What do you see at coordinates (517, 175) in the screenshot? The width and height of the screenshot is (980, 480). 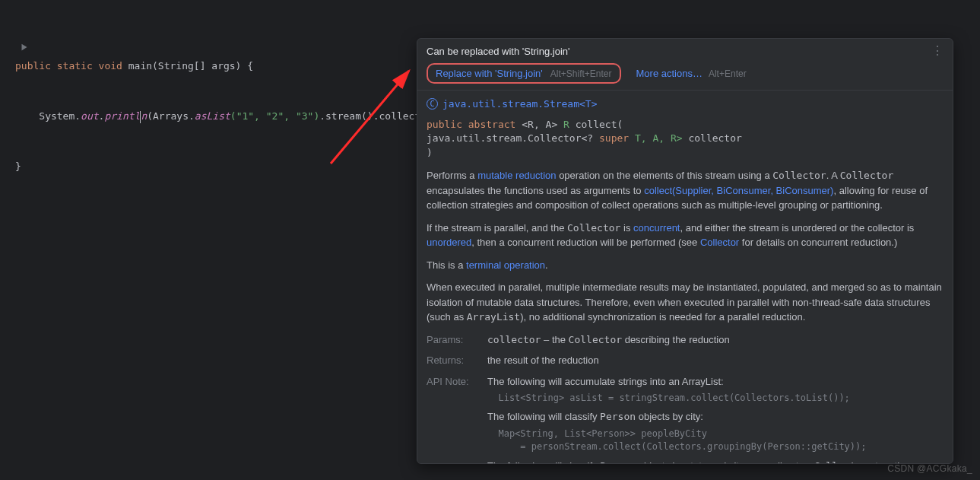 I see `doc-link: mutable reduction` at bounding box center [517, 175].